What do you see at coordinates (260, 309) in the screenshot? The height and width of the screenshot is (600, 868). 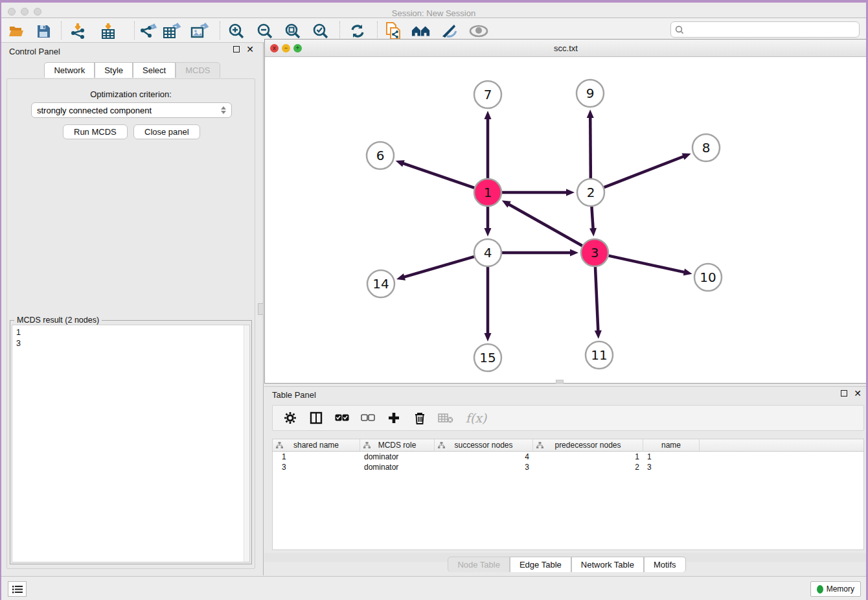 I see `panel-splitter-handle` at bounding box center [260, 309].